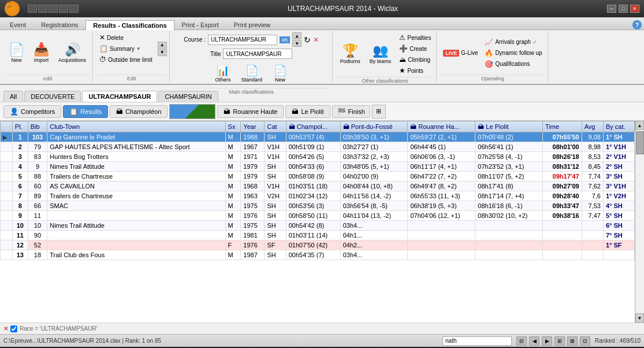 Image resolution: width=644 pixels, height=348 pixels. What do you see at coordinates (243, 40) in the screenshot?
I see `course-input` at bounding box center [243, 40].